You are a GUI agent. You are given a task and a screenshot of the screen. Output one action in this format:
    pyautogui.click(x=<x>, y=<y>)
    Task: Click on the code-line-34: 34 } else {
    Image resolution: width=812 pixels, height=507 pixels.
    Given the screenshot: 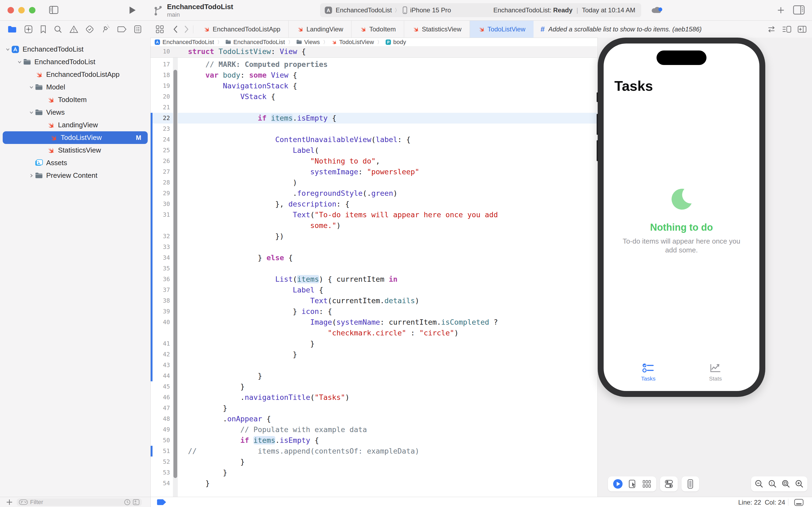 What is the action you would take?
    pyautogui.click(x=374, y=258)
    